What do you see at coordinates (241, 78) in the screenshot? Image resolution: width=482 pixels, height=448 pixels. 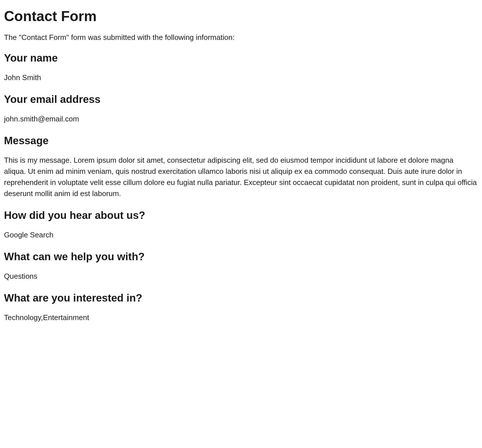 I see `name-value: John Smith` at bounding box center [241, 78].